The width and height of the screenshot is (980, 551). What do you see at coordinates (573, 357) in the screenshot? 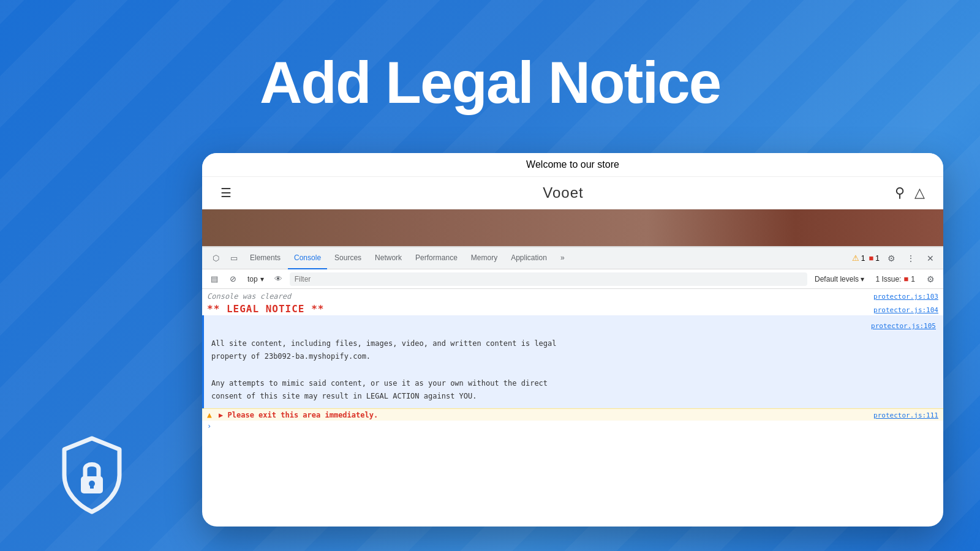
I see `notice-line-2: property of 23b092-ba.myshopify.com.` at bounding box center [573, 357].